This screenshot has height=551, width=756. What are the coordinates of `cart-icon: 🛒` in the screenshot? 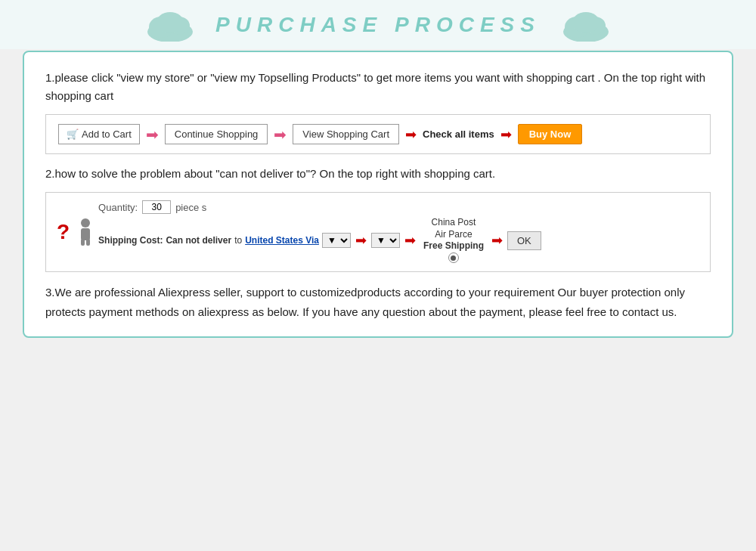 It's located at (73, 135).